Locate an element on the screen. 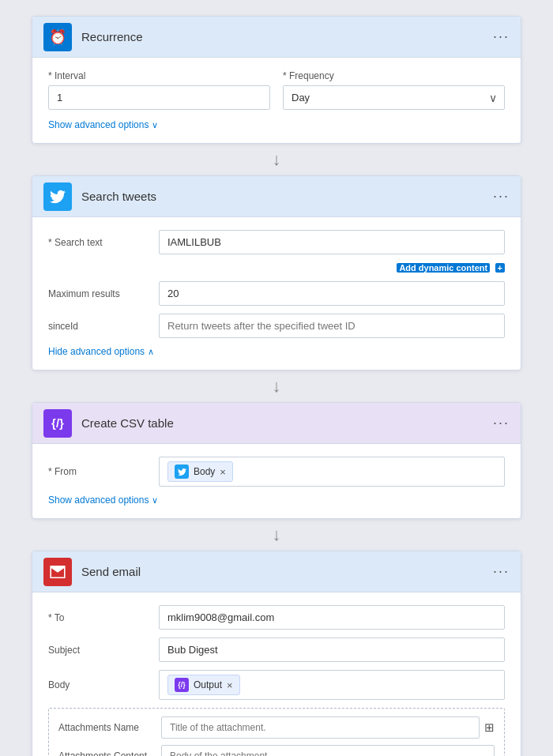 This screenshot has height=756, width=553. body-tag-label: Output is located at coordinates (208, 685).